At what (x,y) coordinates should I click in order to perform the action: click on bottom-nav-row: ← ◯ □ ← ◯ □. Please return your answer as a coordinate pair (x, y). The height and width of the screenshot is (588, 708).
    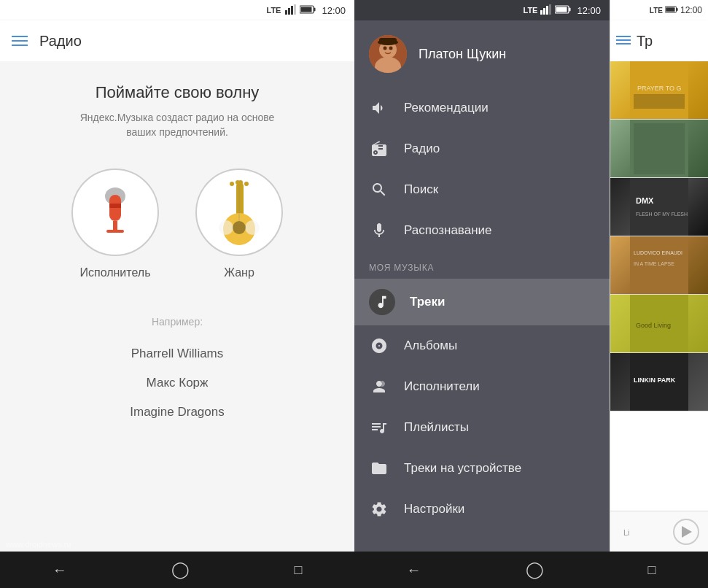
    Looking at the image, I should click on (354, 570).